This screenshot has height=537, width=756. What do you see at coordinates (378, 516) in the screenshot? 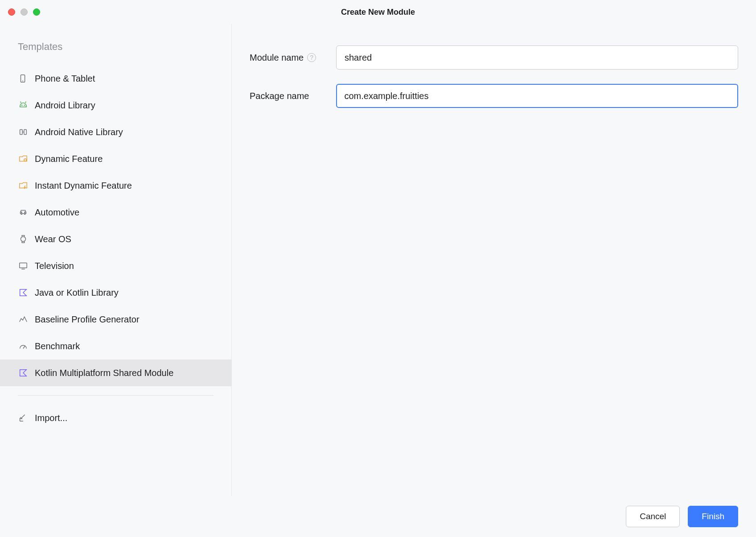
I see `dialog-footer: Cancel Finish` at bounding box center [378, 516].